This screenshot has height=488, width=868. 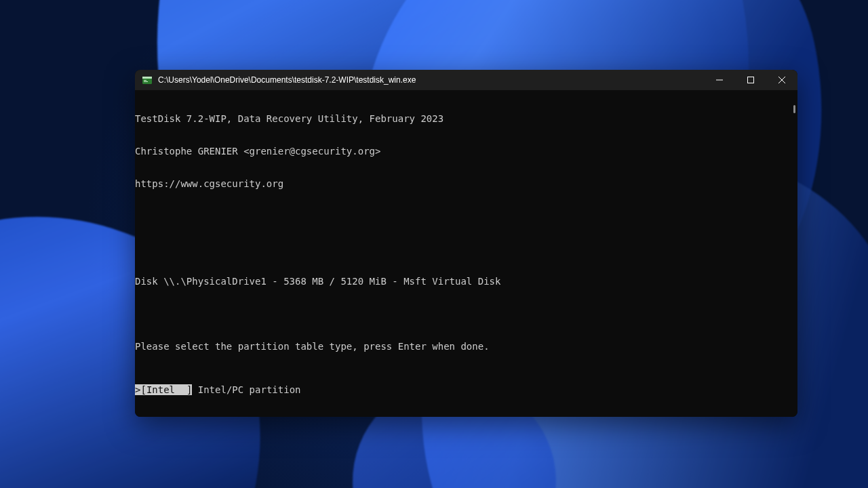 I want to click on maximize-button, so click(x=751, y=80).